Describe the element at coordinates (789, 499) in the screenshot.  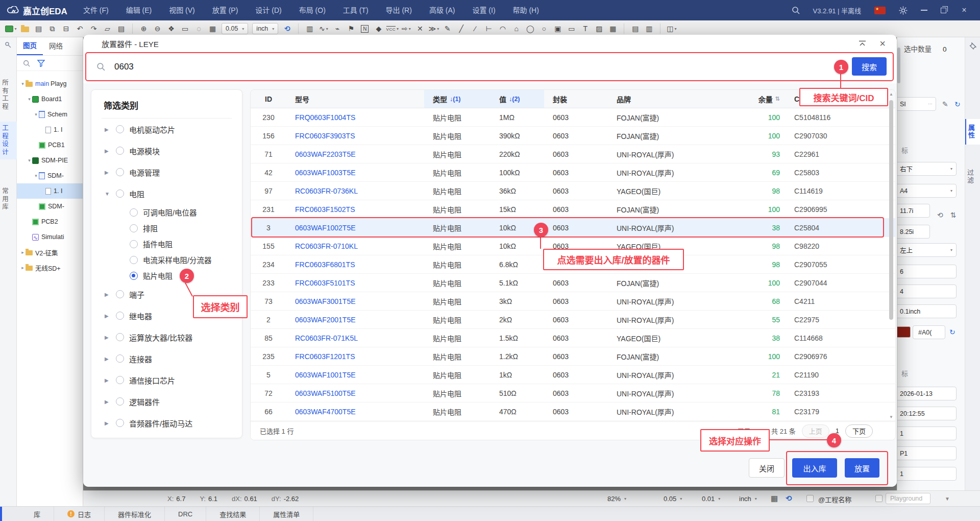
I see `snap-toggle-icon: ⟲` at that location.